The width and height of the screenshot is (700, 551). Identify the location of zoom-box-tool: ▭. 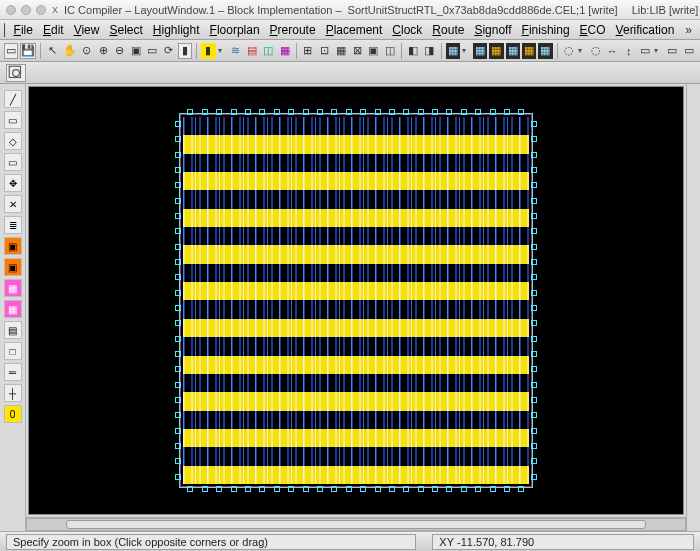
(152, 51).